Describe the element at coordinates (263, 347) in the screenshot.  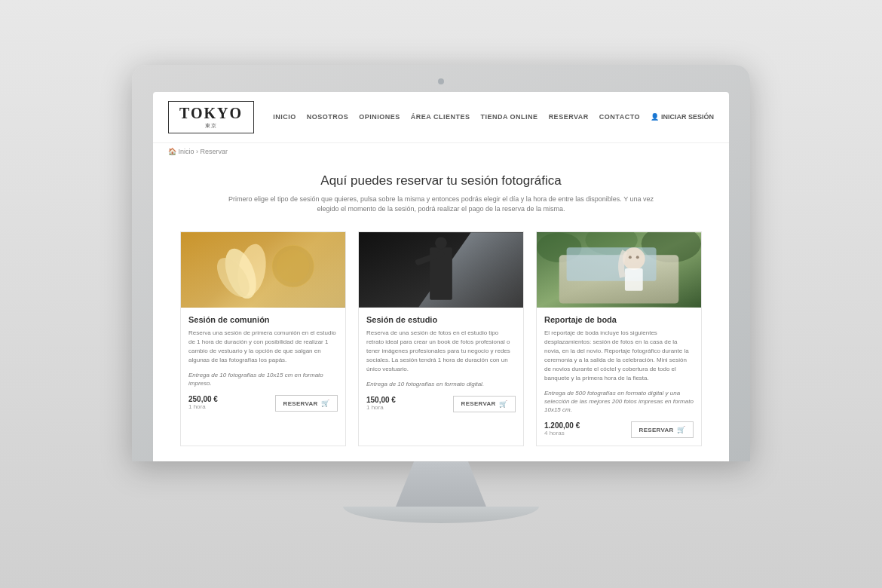
I see `communion-desc: Reserva una sesión de primera comunión e…` at that location.